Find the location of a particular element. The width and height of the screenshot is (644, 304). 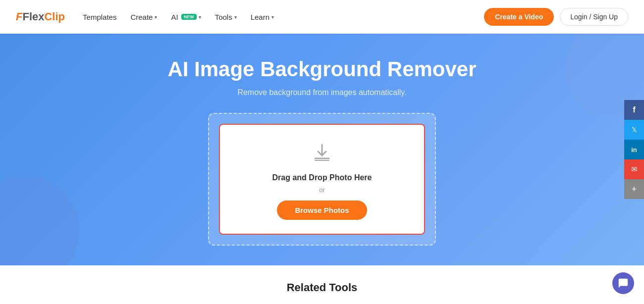

chat-bubble-button is located at coordinates (623, 283).